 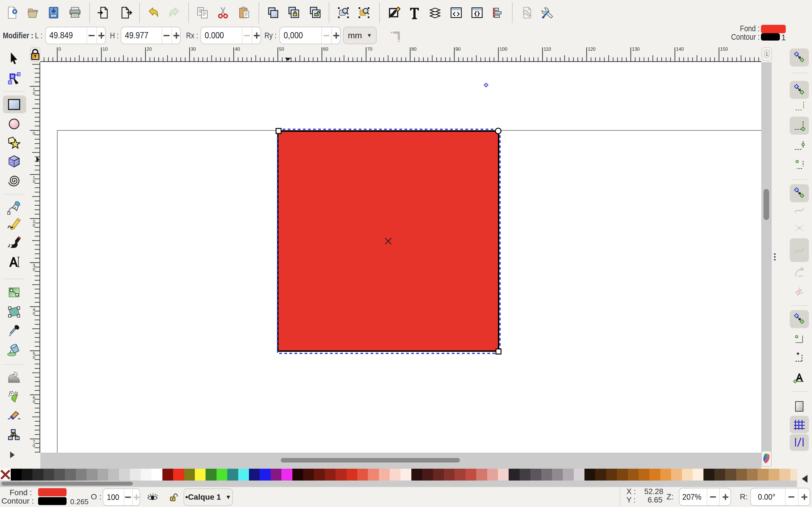 I want to click on svg-text: 30, so click(x=193, y=49).